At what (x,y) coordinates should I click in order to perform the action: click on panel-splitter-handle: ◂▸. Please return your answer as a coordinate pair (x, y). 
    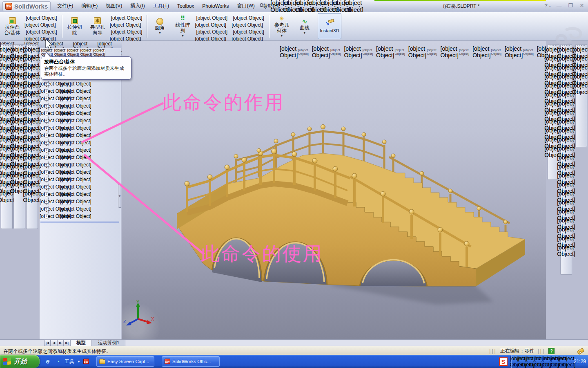
    Looking at the image, I should click on (120, 196).